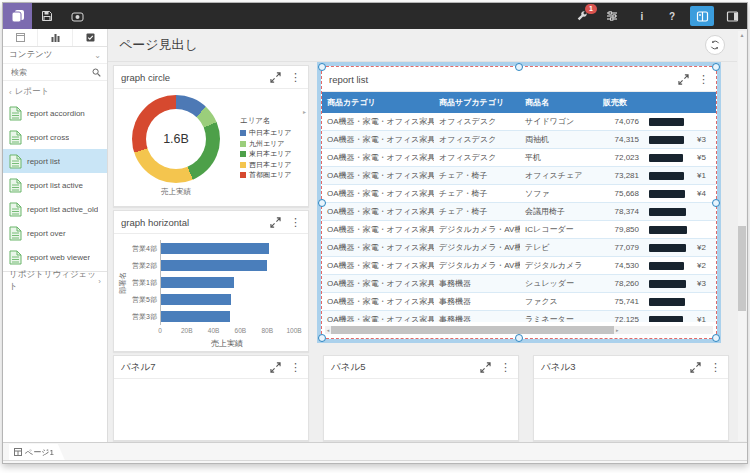 This screenshot has height=473, width=750. What do you see at coordinates (715, 45) in the screenshot?
I see `refresh-button` at bounding box center [715, 45].